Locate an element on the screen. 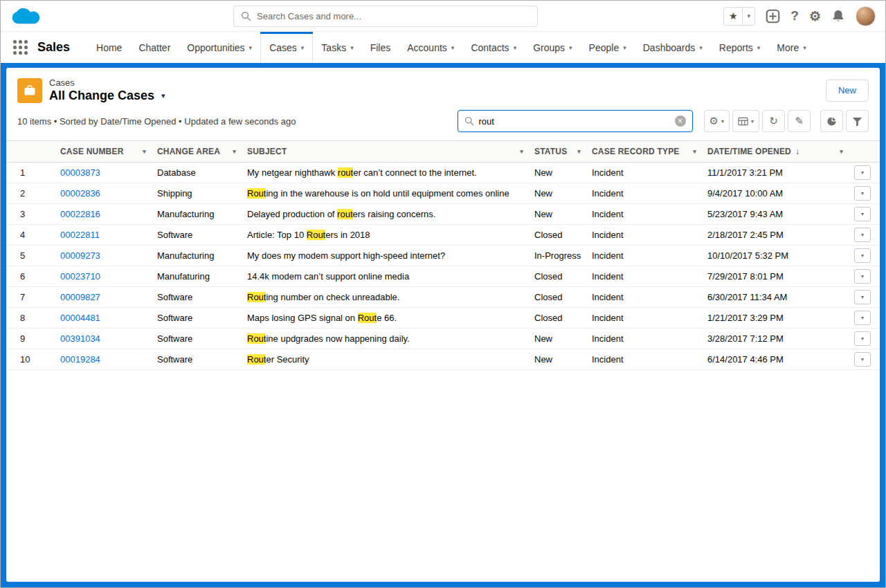 The height and width of the screenshot is (588, 886). row-number: 9 is located at coordinates (30, 339).